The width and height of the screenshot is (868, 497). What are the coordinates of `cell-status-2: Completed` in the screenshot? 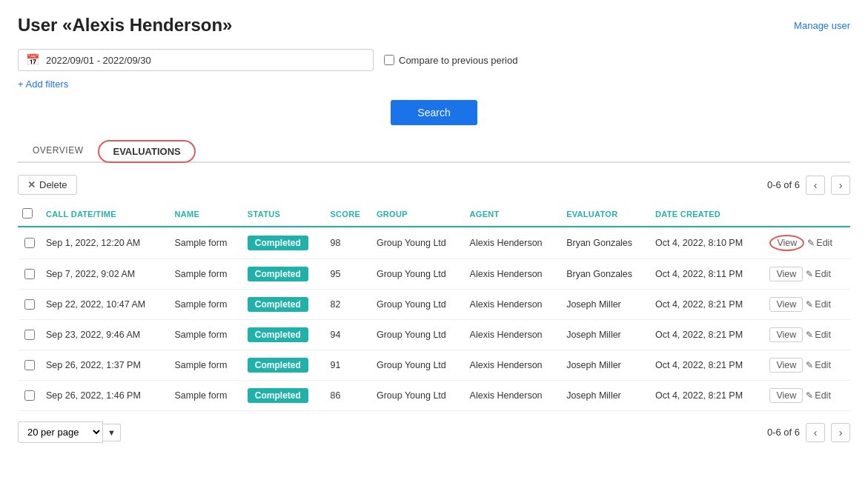 It's located at (285, 305).